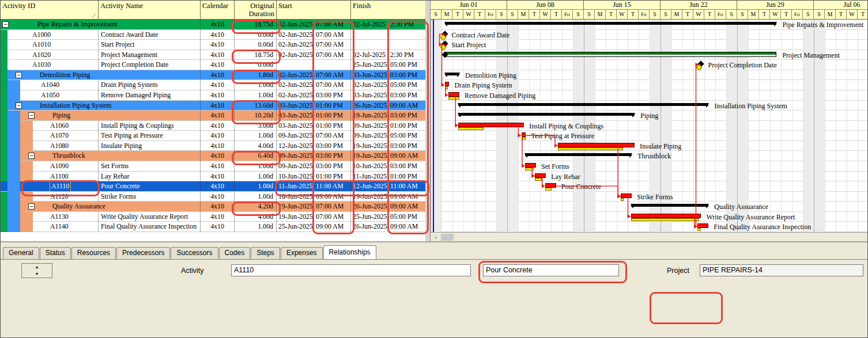 The width and height of the screenshot is (868, 338). What do you see at coordinates (265, 253) in the screenshot?
I see `tab-steps: Steps` at bounding box center [265, 253].